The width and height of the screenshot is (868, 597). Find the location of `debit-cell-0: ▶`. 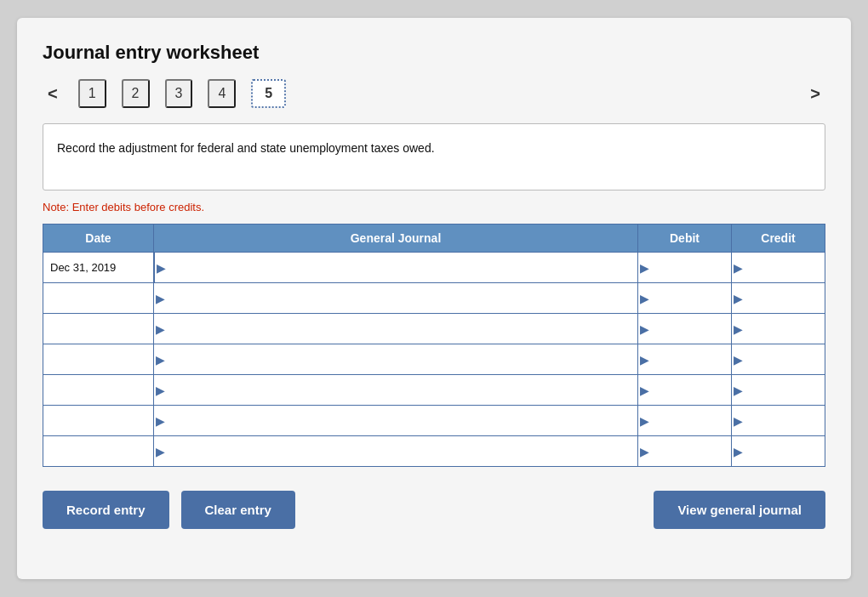

debit-cell-0: ▶ is located at coordinates (685, 268).